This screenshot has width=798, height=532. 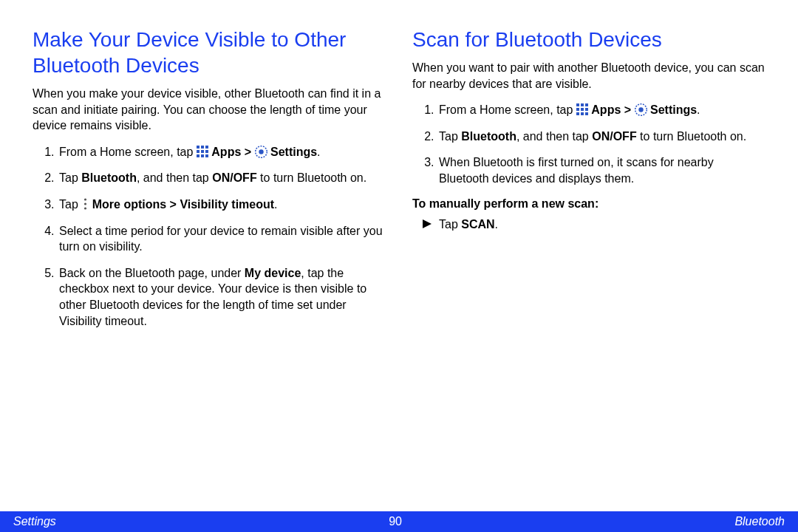 I want to click on footer-left: Settings, so click(x=35, y=522).